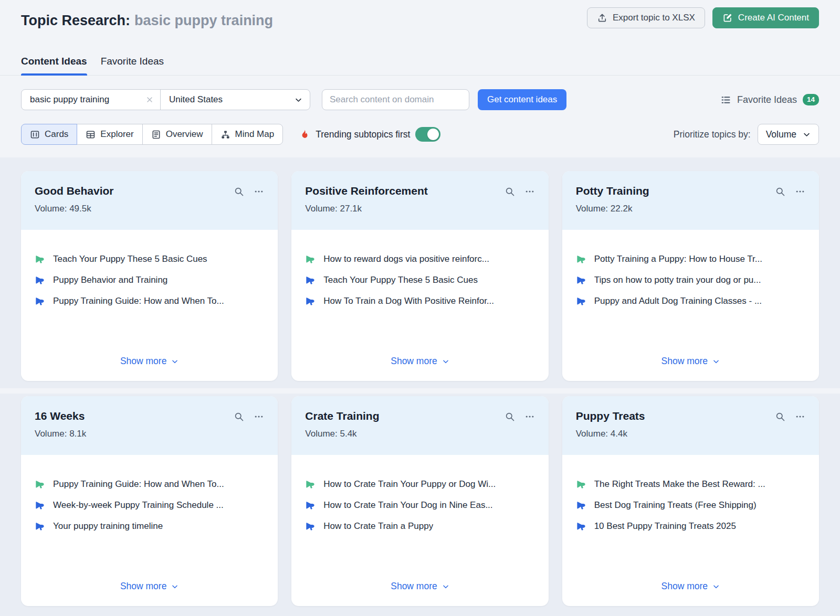 The width and height of the screenshot is (840, 616). I want to click on content-idea: How to Crate Train Your Dog in Nine Eas.…, so click(420, 505).